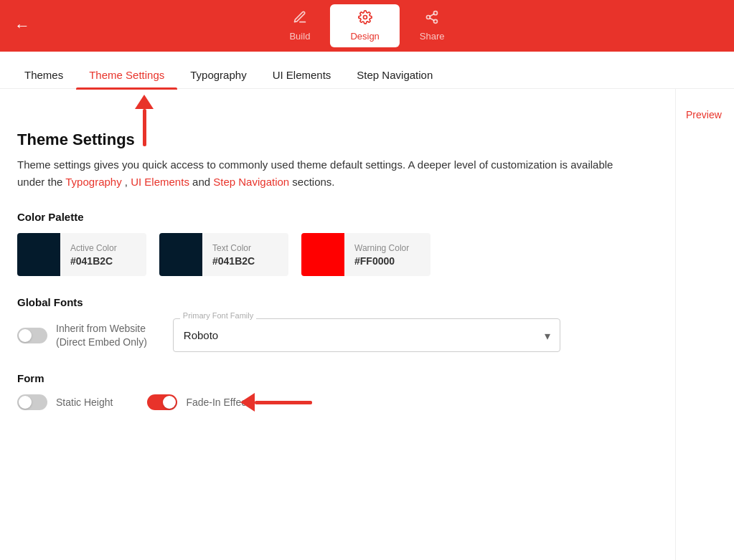 This screenshot has height=560, width=734. Describe the element at coordinates (367, 336) in the screenshot. I see `font-family-select: Roboto Arial Helvetica Georgia Times New…` at that location.